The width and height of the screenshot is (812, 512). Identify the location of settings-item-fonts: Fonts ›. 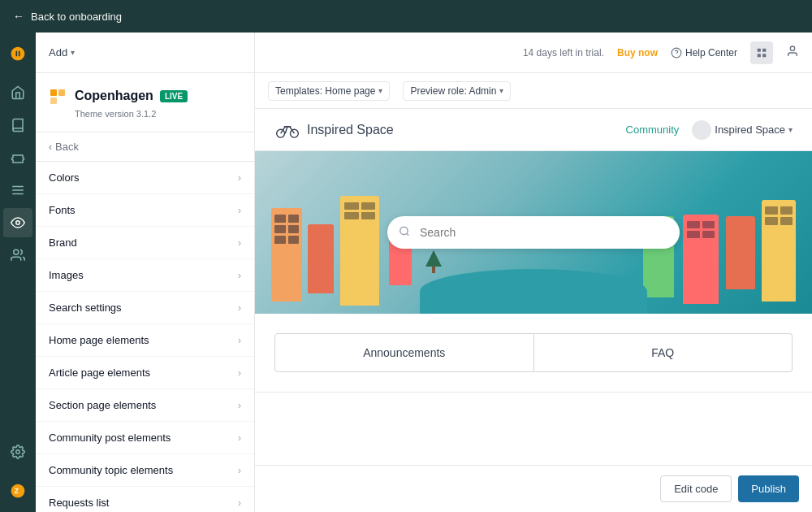
(145, 210).